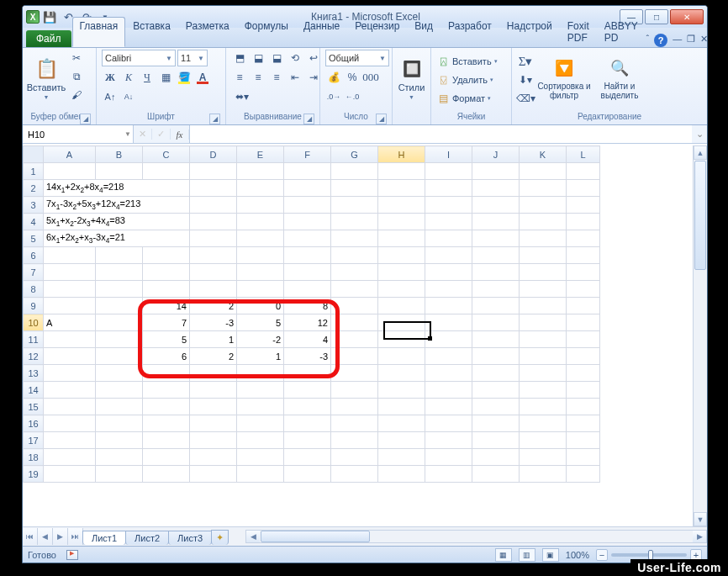  What do you see at coordinates (34, 390) in the screenshot?
I see `row-header: 14` at bounding box center [34, 390].